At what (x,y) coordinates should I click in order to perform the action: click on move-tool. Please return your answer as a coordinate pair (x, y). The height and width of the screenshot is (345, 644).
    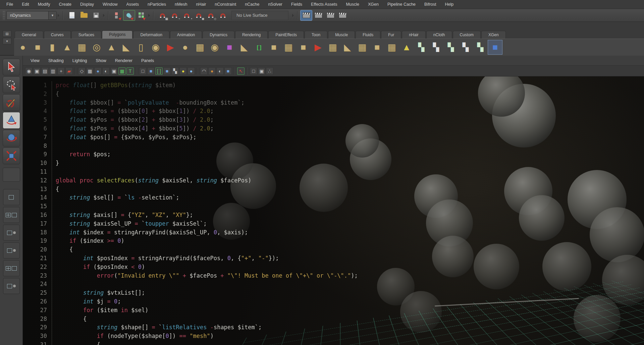
    Looking at the image, I should click on (11, 120).